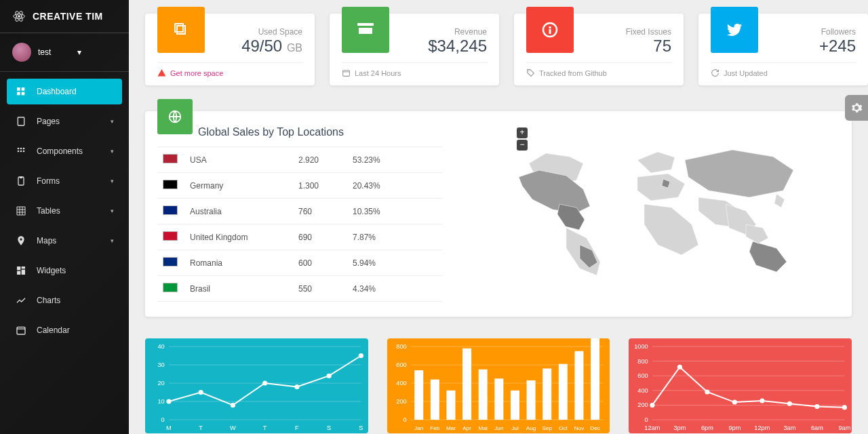 The image size is (868, 434). I want to click on svg-text: 400, so click(401, 383).